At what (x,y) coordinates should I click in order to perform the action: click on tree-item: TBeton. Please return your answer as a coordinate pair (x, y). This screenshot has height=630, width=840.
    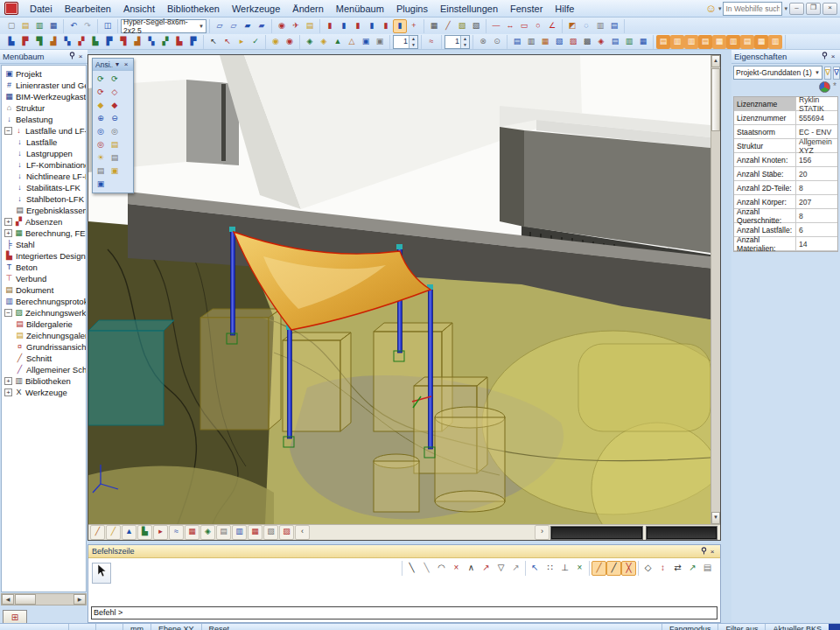
    Looking at the image, I should click on (44, 268).